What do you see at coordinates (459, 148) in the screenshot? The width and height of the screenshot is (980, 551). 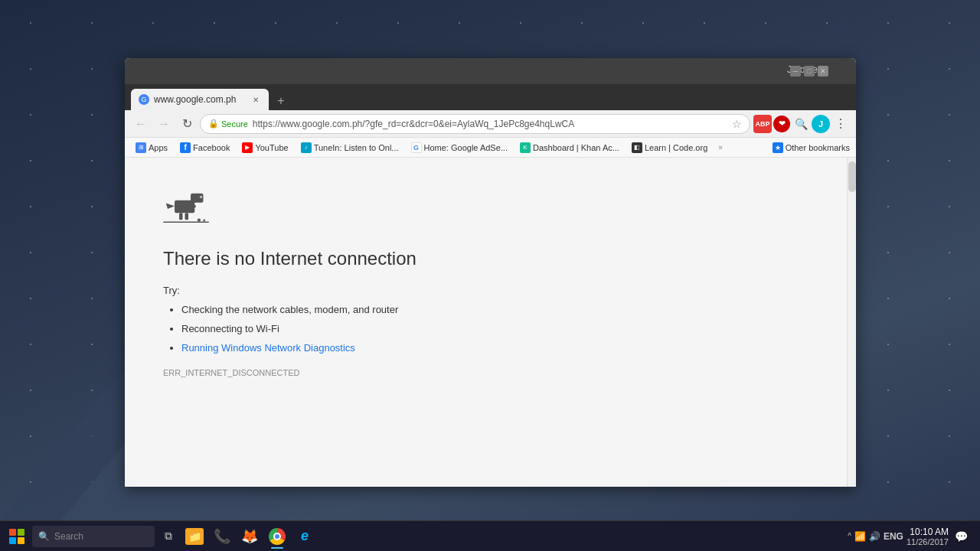 I see `bookmark-google-ads: G Home: Google AdSe...` at bounding box center [459, 148].